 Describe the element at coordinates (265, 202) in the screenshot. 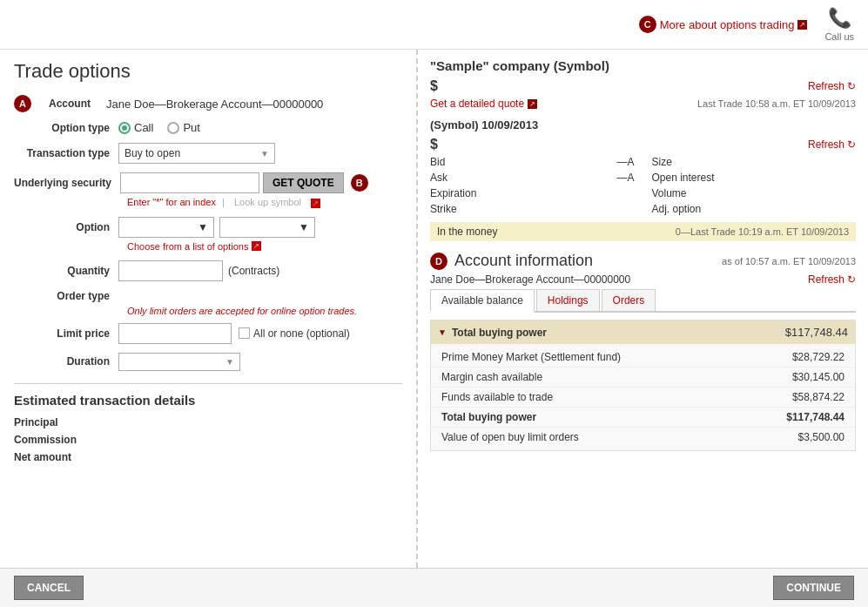

I see `sub-links: Enter "*" for an index | Look up symbol …` at that location.